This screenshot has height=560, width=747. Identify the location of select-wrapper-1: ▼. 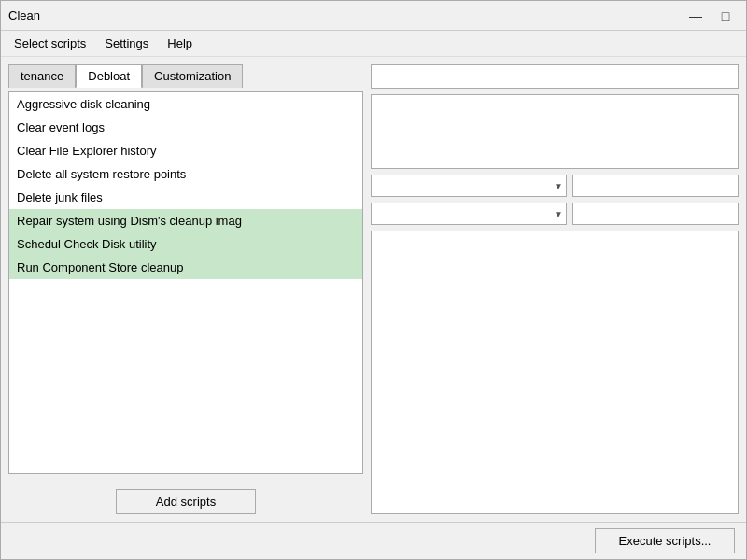
(469, 186).